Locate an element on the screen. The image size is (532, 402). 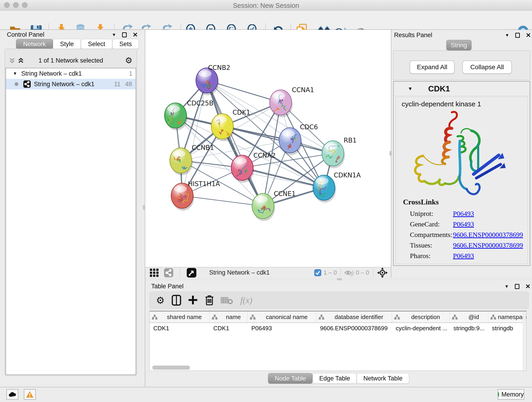
network-row-label: String Network – cdk1 is located at coordinates (64, 84).